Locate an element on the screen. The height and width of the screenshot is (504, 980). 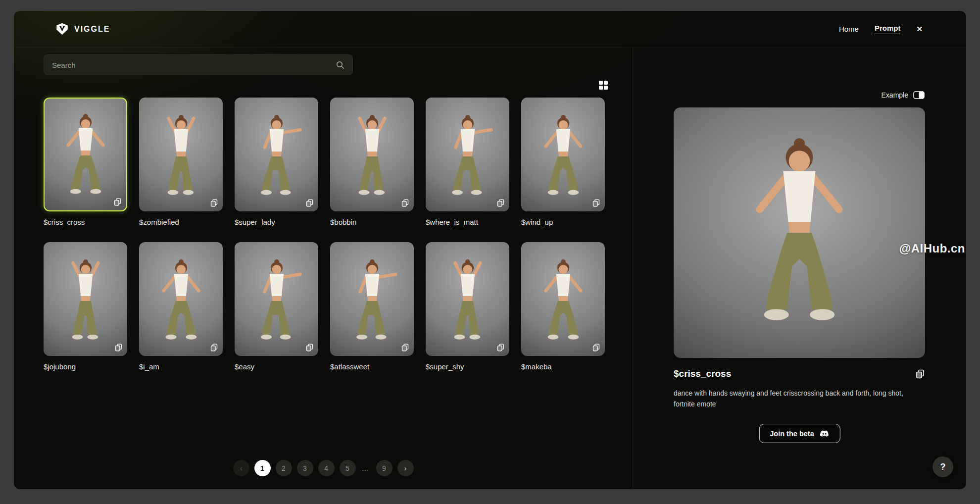
template-cell: $where_is_matt is located at coordinates (467, 162).